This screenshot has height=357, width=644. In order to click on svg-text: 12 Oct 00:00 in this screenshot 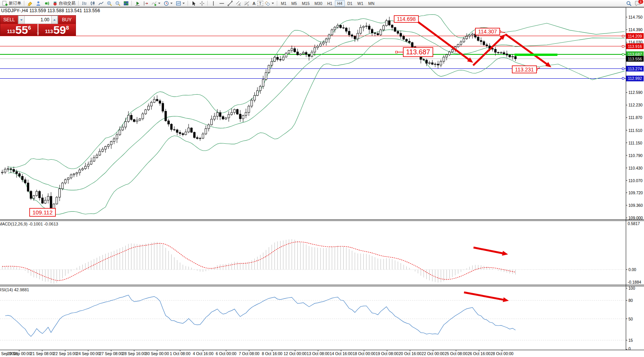, I will do `click(295, 354)`.